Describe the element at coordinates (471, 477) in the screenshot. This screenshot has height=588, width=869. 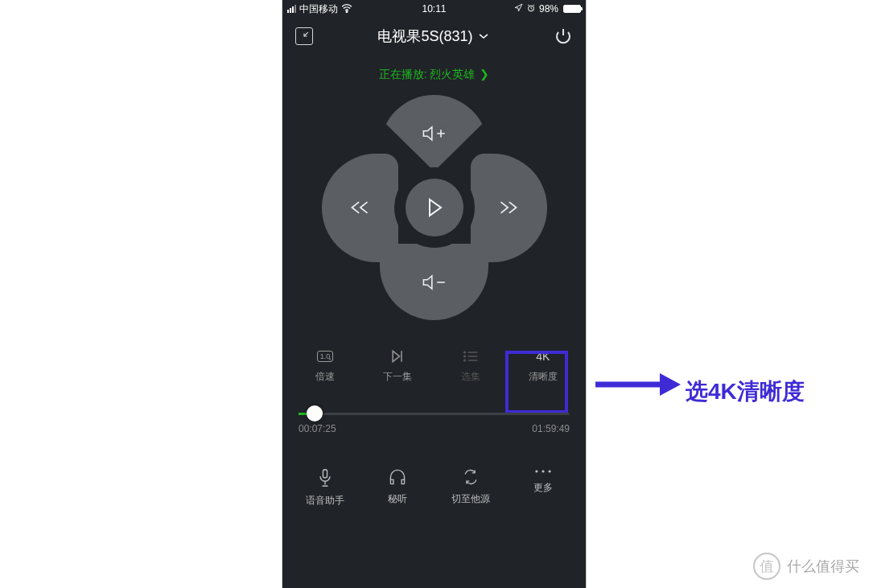
I see `switch-icon` at that location.